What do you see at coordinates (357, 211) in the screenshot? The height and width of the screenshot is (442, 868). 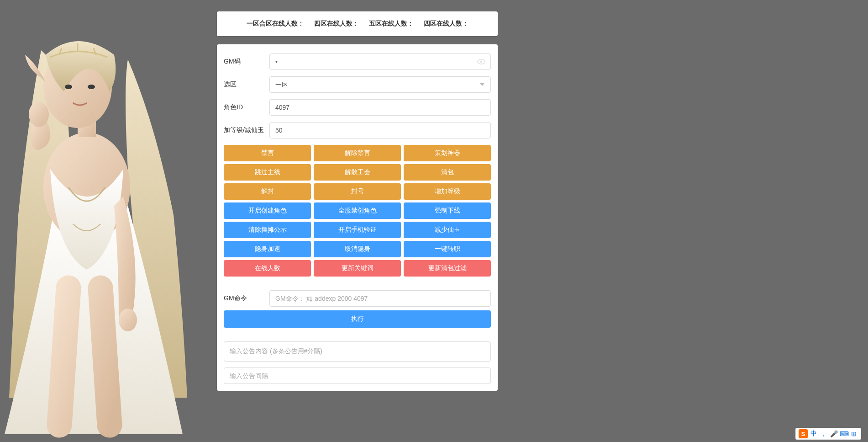 I see `action-button-grid: 禁言 解除禁言 策划神器 跳过主线 解散工会 清包 解封 封号 增加等级 开启创…` at bounding box center [357, 211].